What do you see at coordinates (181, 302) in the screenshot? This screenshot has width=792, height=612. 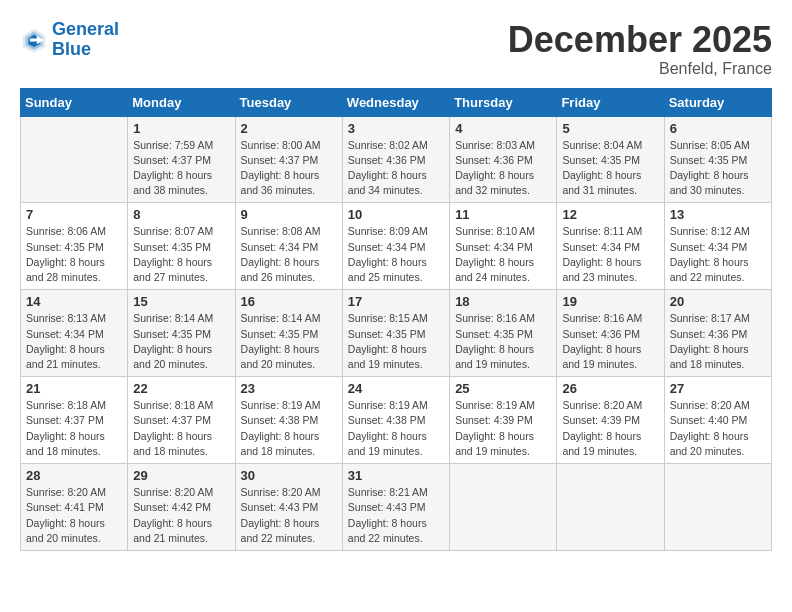 I see `day-number: 15` at bounding box center [181, 302].